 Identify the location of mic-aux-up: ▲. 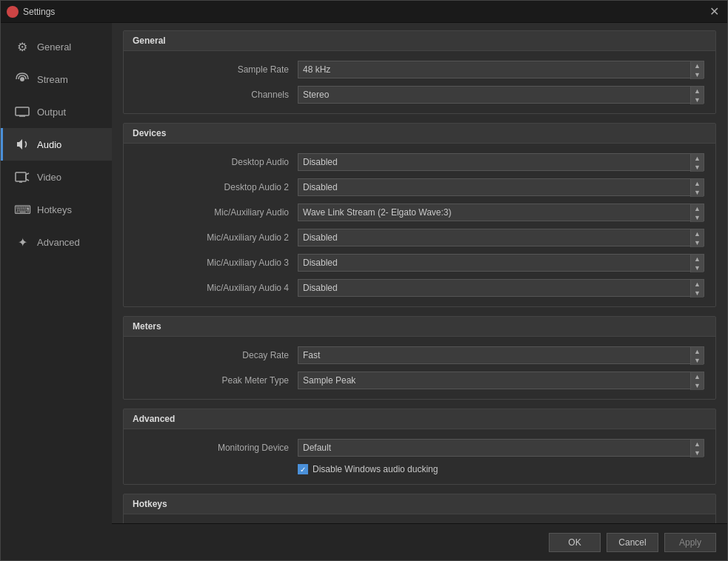
(698, 209).